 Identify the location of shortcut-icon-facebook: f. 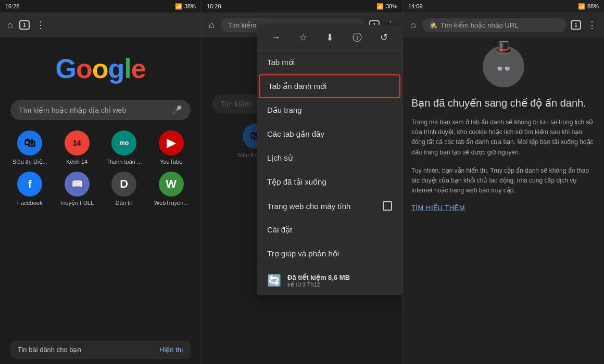
(30, 184).